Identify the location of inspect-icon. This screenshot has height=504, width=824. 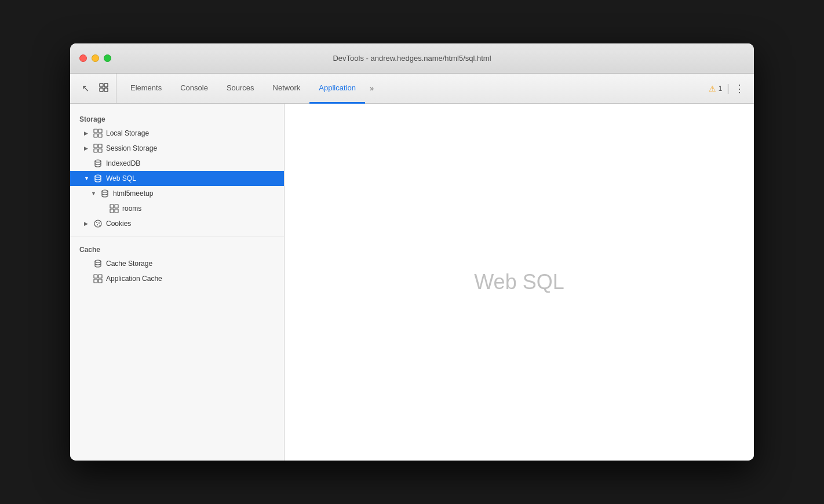
(104, 89).